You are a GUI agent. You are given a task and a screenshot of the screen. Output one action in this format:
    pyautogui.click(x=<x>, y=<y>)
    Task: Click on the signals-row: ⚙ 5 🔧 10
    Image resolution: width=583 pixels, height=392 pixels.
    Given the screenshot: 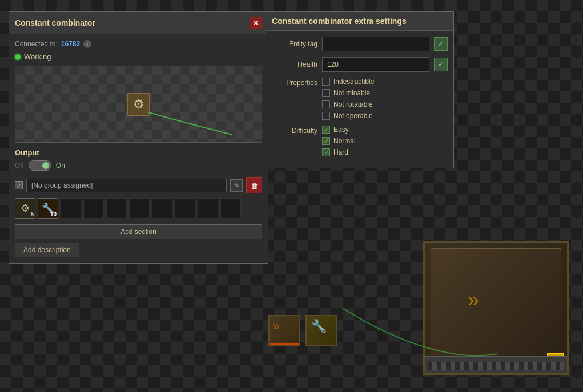 What is the action you would take?
    pyautogui.click(x=138, y=208)
    